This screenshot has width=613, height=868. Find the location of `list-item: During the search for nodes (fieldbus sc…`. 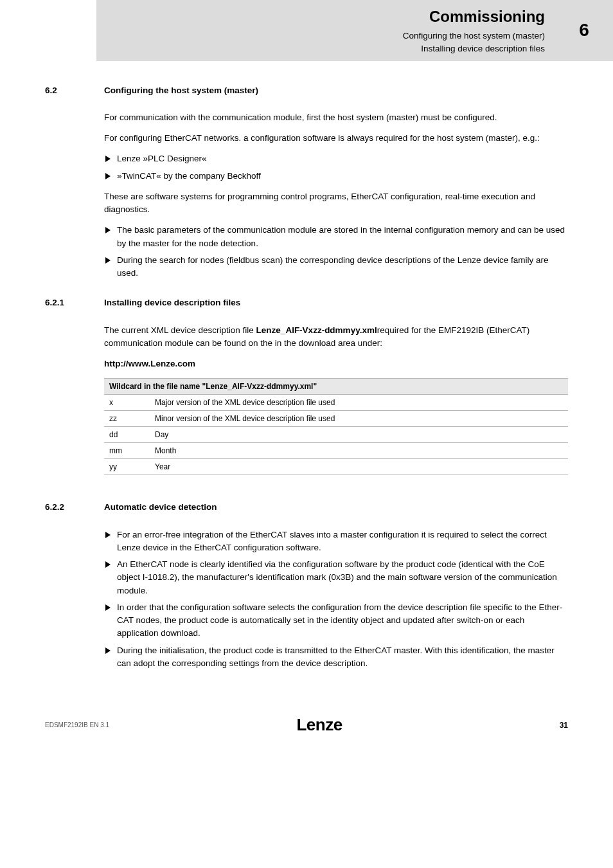

list-item: During the search for nodes (fieldbus sc… is located at coordinates (336, 267).